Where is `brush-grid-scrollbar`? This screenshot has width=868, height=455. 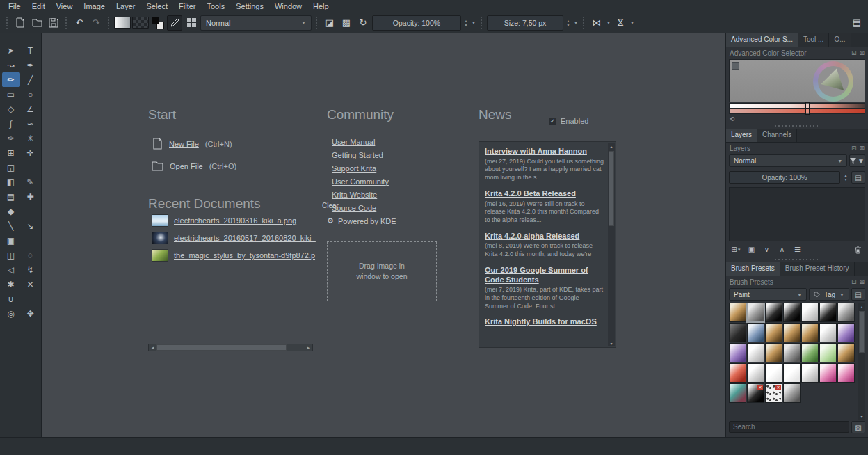 brush-grid-scrollbar is located at coordinates (862, 361).